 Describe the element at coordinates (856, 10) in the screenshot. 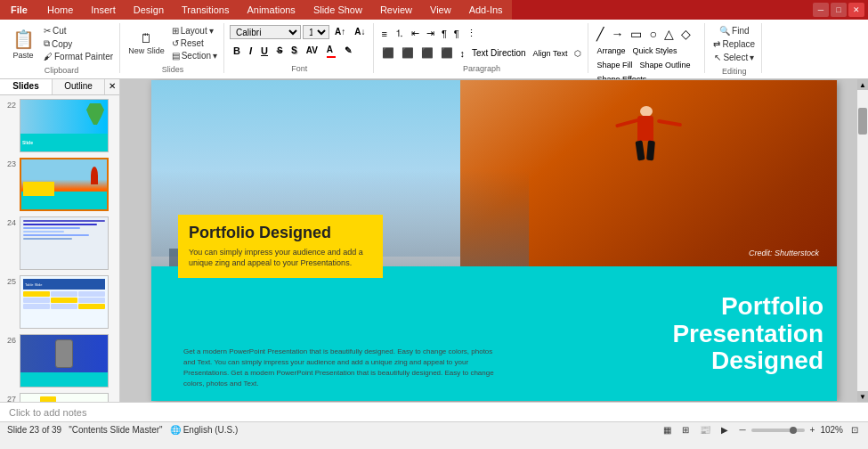

I see `close-btn: ✕` at that location.